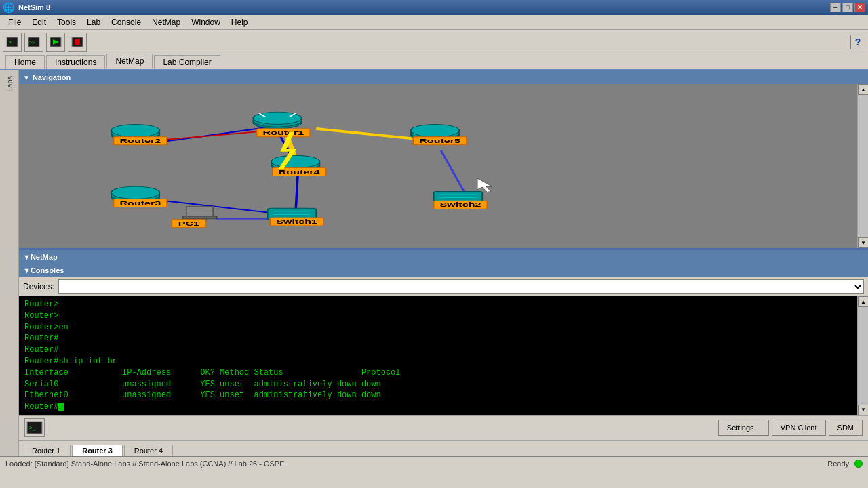 This screenshot has width=868, height=488. I want to click on terminal-scroll-down: ▼, so click(863, 410).